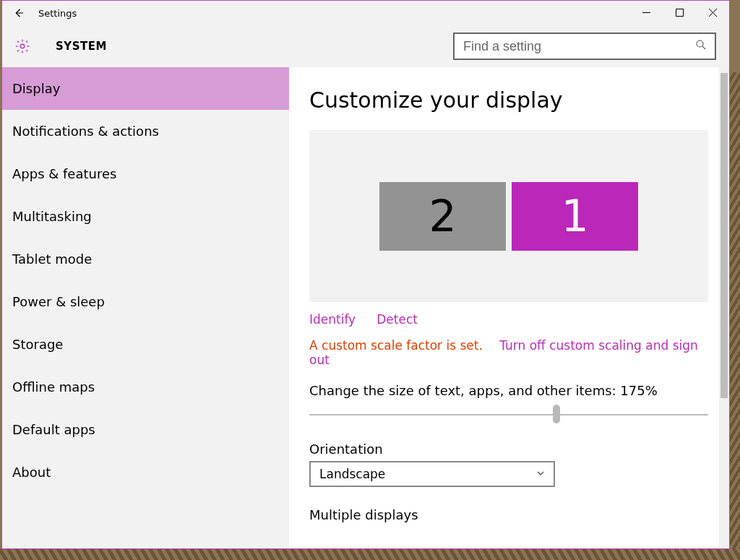 The width and height of the screenshot is (740, 560). Describe the element at coordinates (59, 302) in the screenshot. I see `sidebar-item-label: Power & sleep` at that location.